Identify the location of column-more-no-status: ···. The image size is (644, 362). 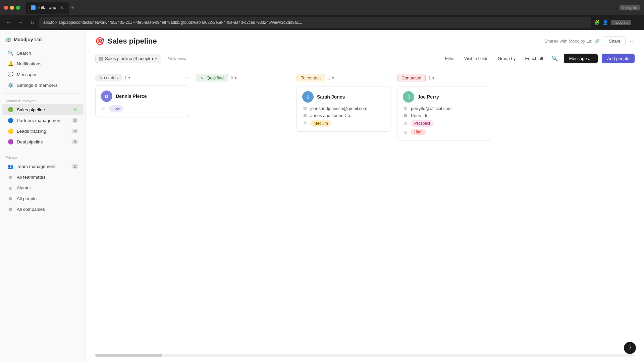
(186, 78).